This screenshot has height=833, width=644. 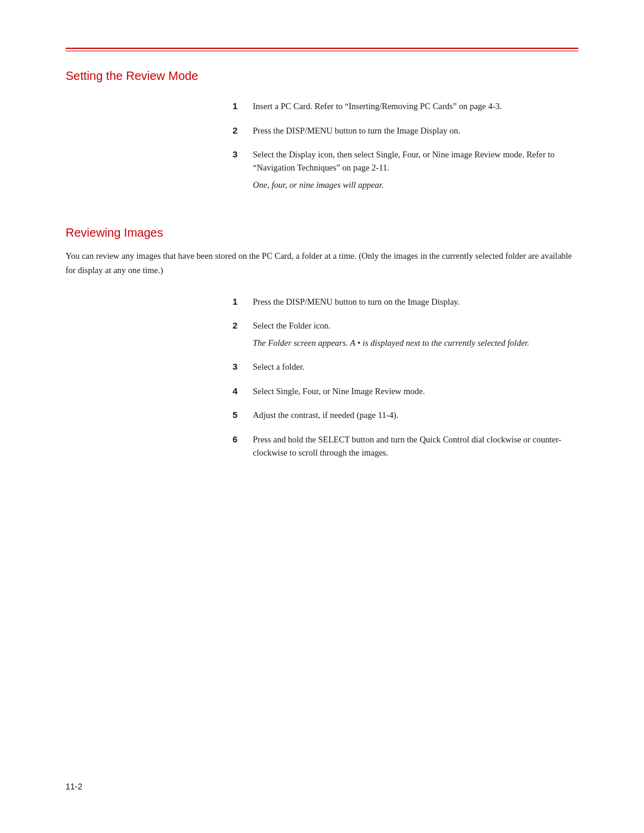 I want to click on section1-left, so click(x=149, y=151).